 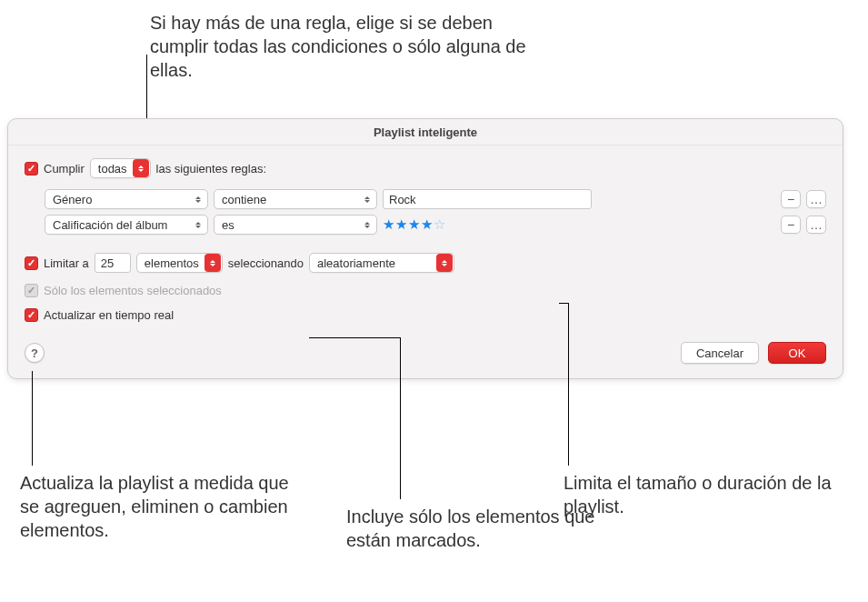 What do you see at coordinates (295, 199) in the screenshot?
I see `rule-operator-select: contiene` at bounding box center [295, 199].